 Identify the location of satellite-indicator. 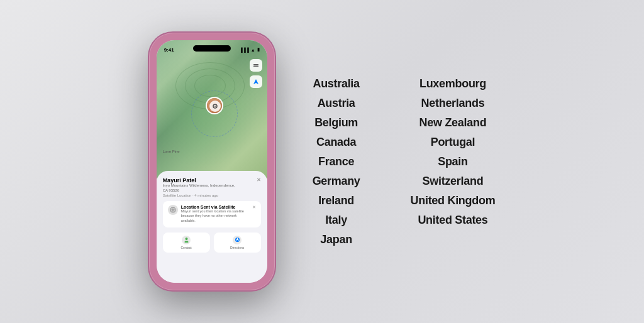
(215, 106).